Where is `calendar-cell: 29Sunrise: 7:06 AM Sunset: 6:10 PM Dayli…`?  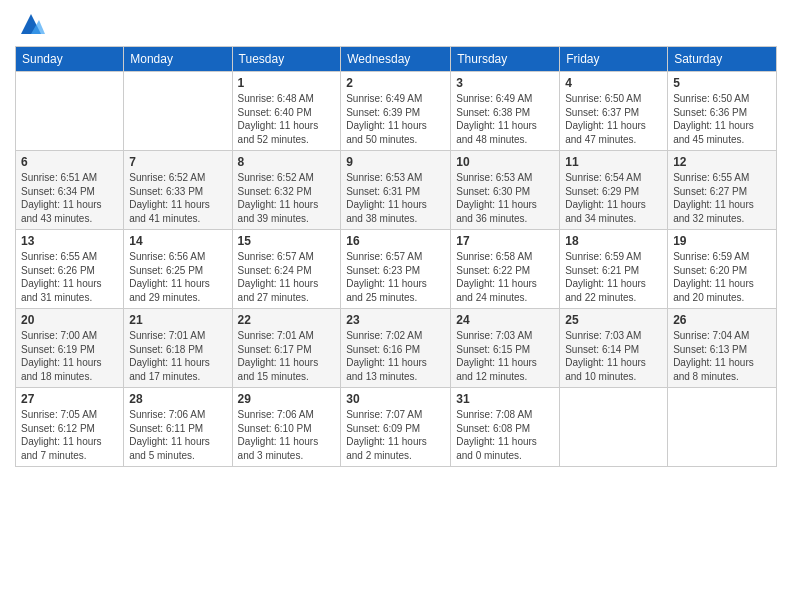 calendar-cell: 29Sunrise: 7:06 AM Sunset: 6:10 PM Dayli… is located at coordinates (286, 428).